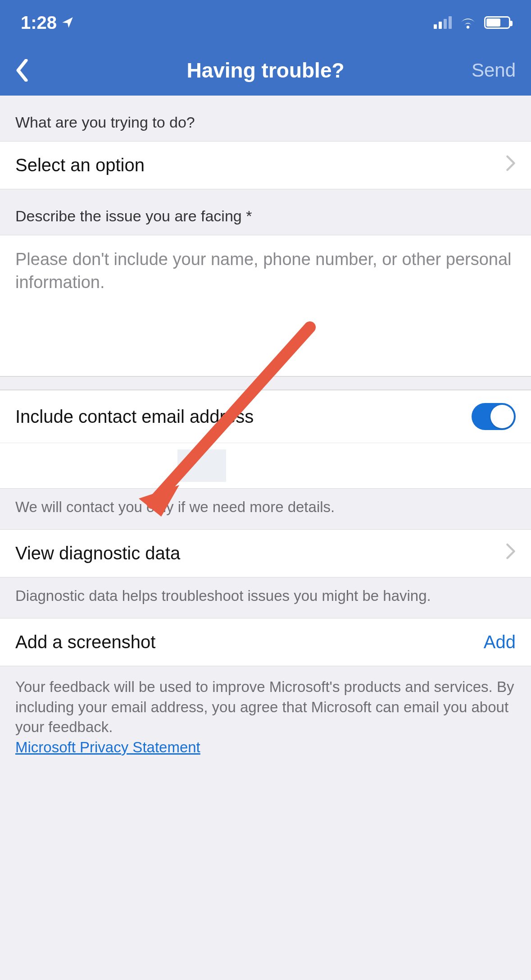 This screenshot has width=531, height=980. Describe the element at coordinates (266, 212) in the screenshot. I see `section-label-describe: Describe the issue you are facing *` at that location.